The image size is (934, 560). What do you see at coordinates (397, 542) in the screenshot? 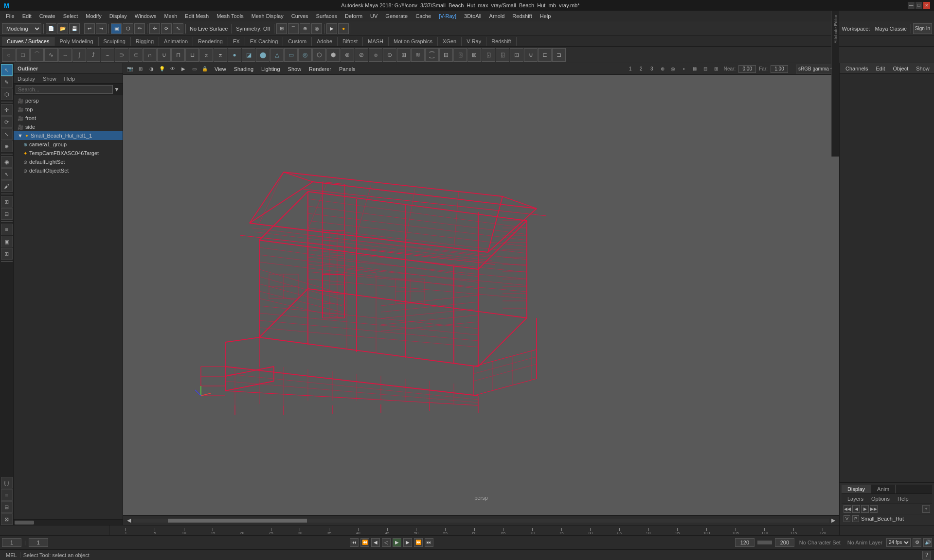
I see `play-forward-button: ▶` at bounding box center [397, 542].